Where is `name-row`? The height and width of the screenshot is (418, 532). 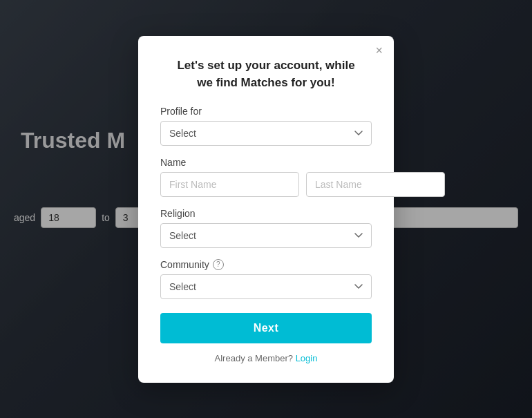 name-row is located at coordinates (266, 184).